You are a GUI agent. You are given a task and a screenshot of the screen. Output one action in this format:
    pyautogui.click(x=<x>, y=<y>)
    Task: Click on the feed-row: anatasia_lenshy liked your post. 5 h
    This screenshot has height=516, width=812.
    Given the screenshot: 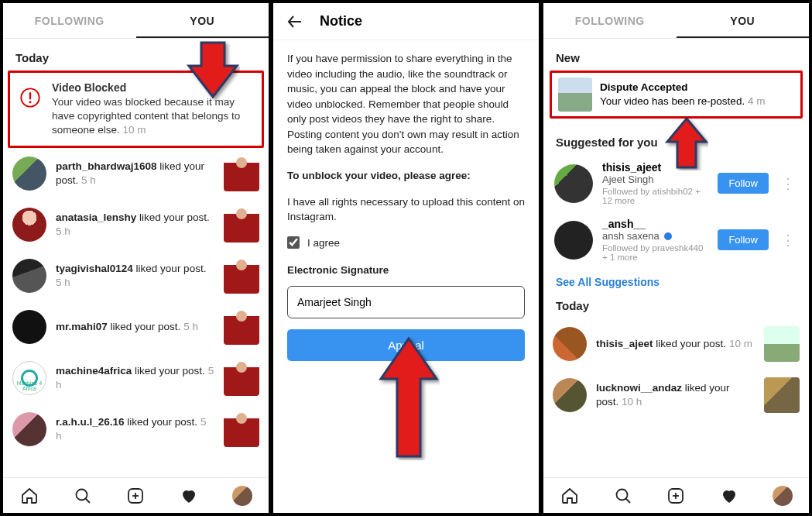 What is the action you would take?
    pyautogui.click(x=136, y=225)
    